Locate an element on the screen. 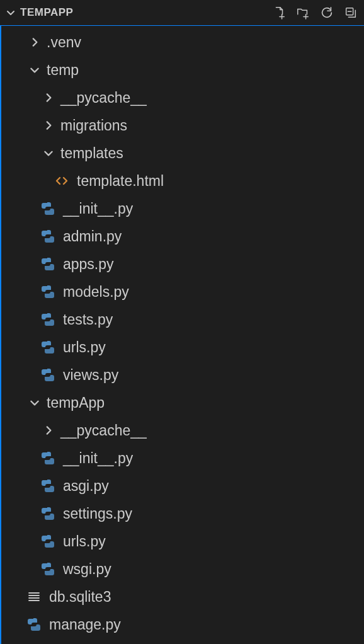  tree-item-label: temp is located at coordinates (63, 71).